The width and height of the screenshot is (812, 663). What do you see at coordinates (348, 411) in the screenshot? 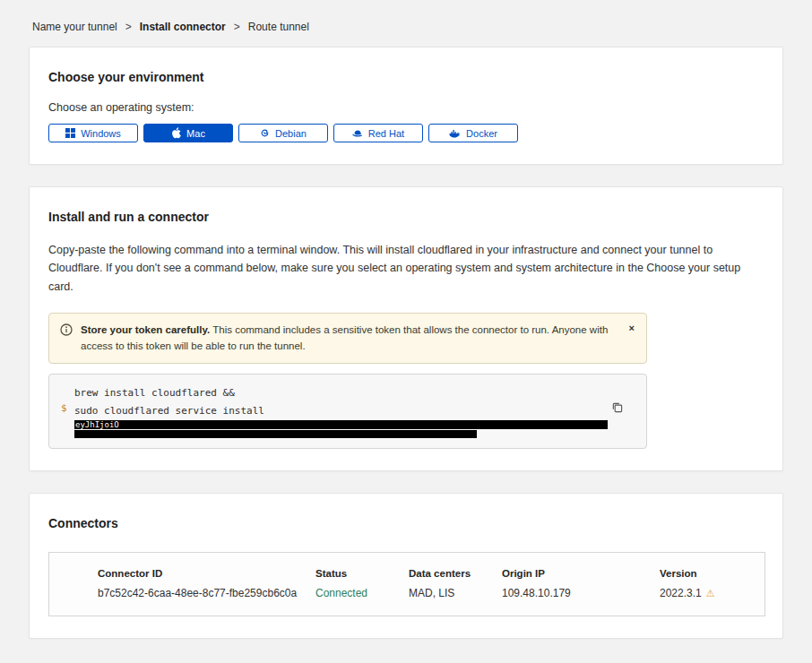
I see `install-command-block: brew install cloudflared && $ sudo cloud…` at bounding box center [348, 411].